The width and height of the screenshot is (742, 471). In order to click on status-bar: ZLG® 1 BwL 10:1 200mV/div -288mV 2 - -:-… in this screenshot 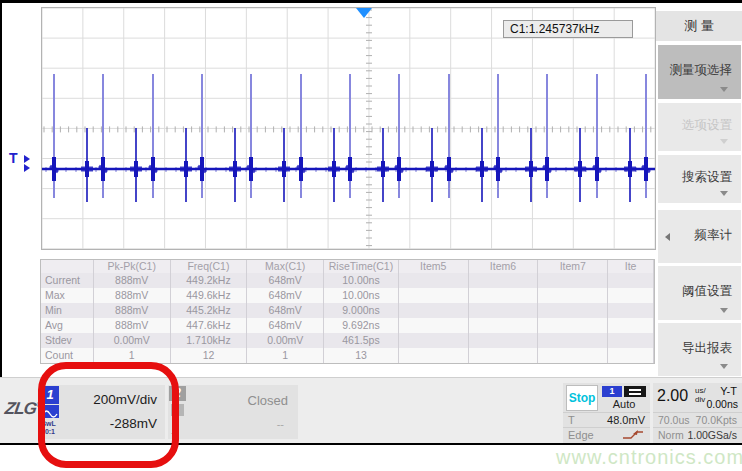, I will do `click(371, 410)`.